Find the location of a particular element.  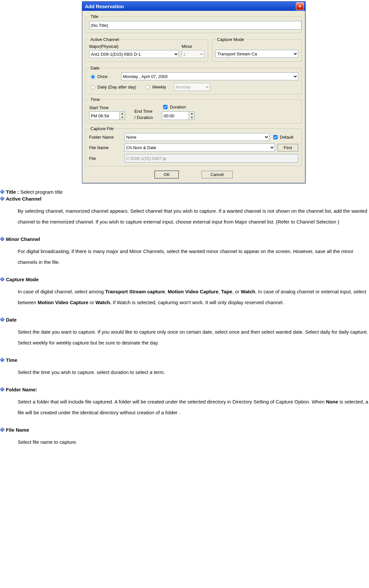

end-time-label-line2: / Duration is located at coordinates (144, 117).